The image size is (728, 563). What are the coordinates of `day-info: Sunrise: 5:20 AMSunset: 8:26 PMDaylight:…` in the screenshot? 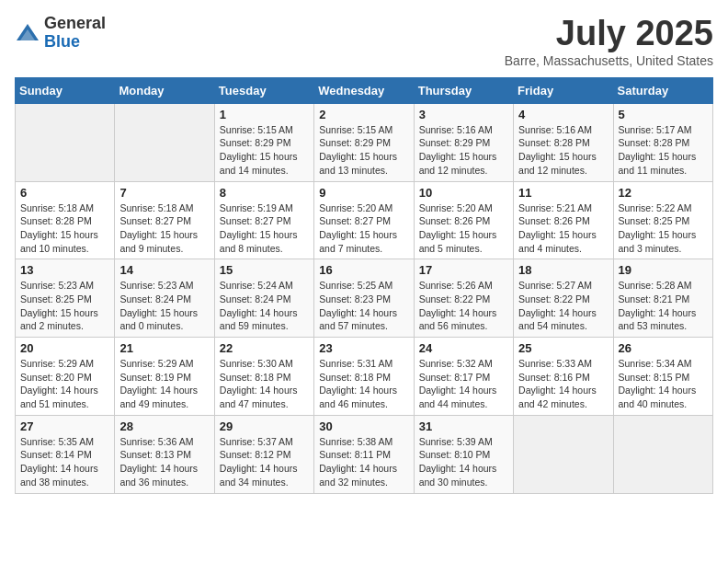 It's located at (463, 228).